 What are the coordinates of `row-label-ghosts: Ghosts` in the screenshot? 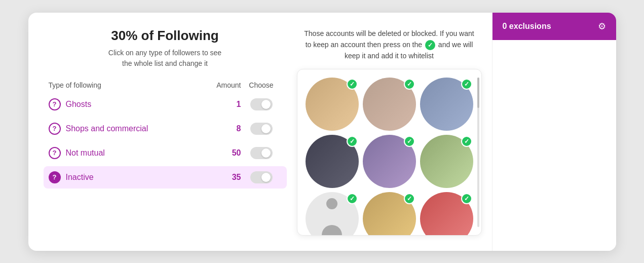 It's located at (133, 104).